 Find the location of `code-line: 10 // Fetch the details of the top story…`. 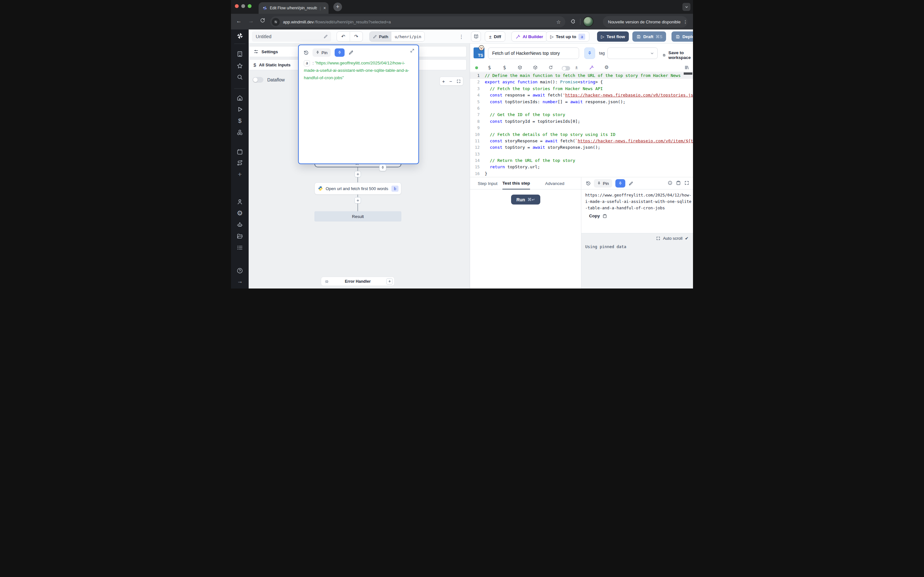

code-line: 10 // Fetch the details of the top story… is located at coordinates (582, 134).